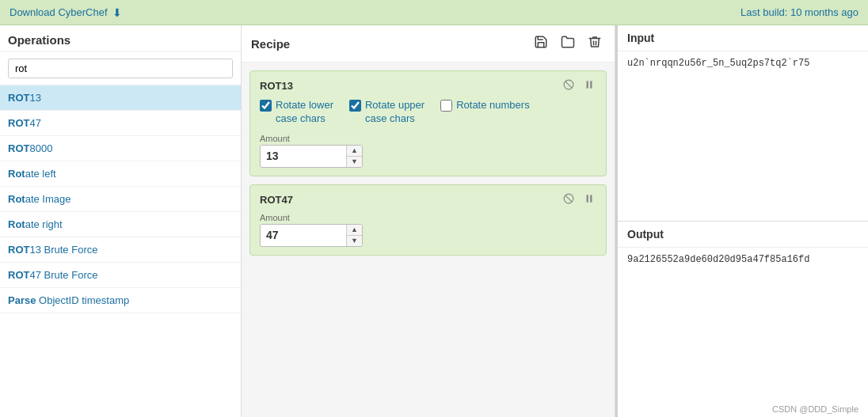  What do you see at coordinates (743, 123) in the screenshot?
I see `input-section: Input u2n`nrqqn2u56r_5n_5uq2ps7tq2`r75` at bounding box center [743, 123].